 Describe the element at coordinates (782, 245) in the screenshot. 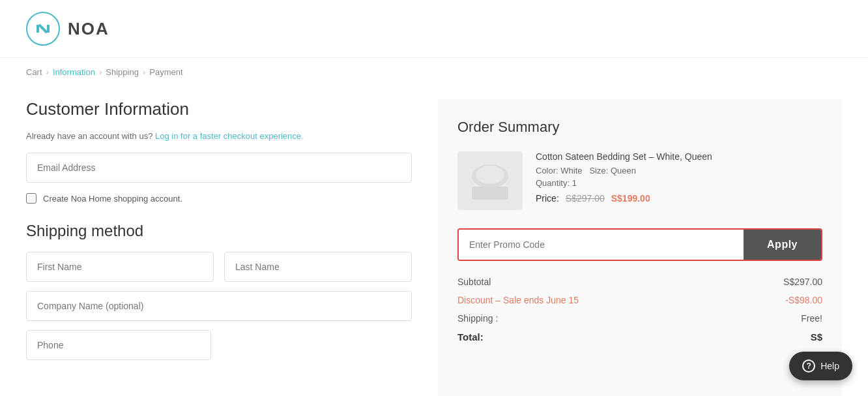

I see `apply-button: Apply` at that location.